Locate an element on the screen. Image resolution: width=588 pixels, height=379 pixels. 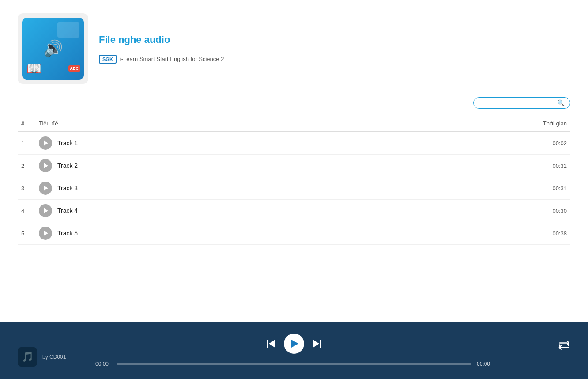
album-art: 🔊 ABC 📖 is located at coordinates (53, 49).